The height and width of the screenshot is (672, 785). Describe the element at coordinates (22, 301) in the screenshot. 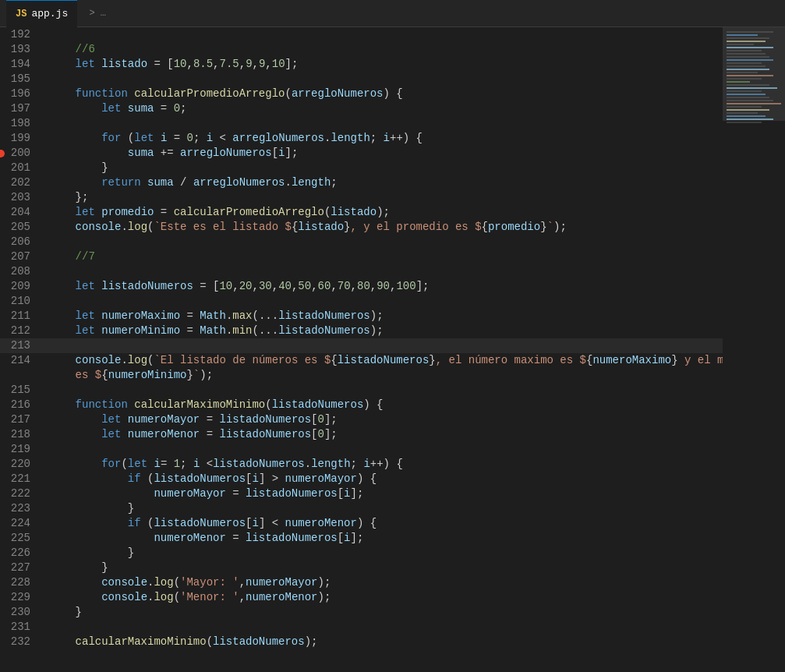

I see `line-num-210: 210` at that location.